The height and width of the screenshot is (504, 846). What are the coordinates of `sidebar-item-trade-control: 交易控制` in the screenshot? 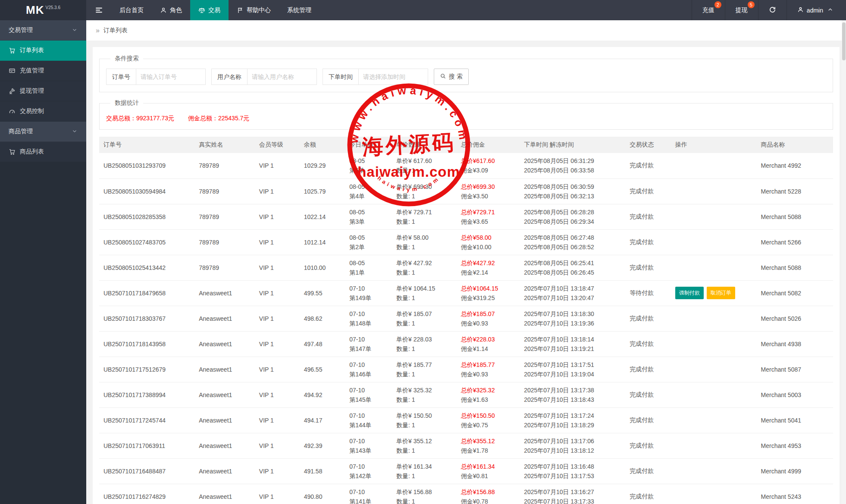 It's located at (43, 111).